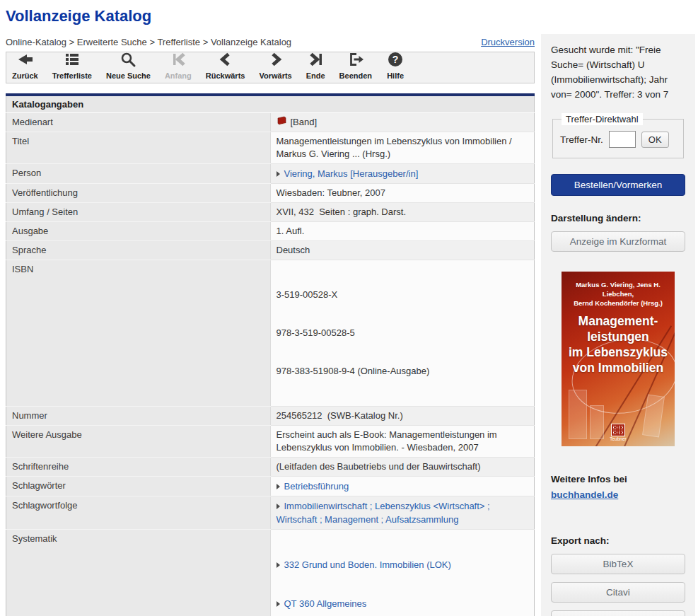 The image size is (698, 616). Describe the element at coordinates (270, 250) in the screenshot. I see `catalog-row-sprache: Sprache Deutsch` at that location.